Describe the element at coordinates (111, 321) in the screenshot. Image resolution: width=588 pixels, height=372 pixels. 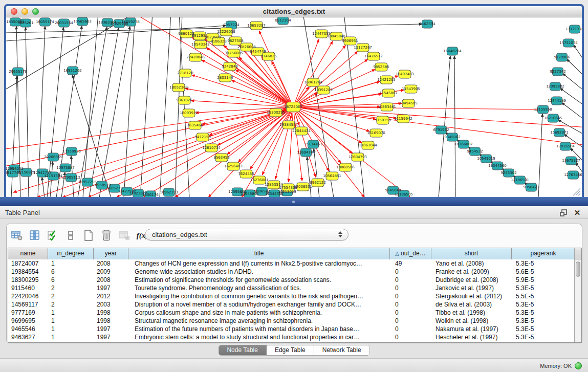
I see `table-cell: 1998` at that location.